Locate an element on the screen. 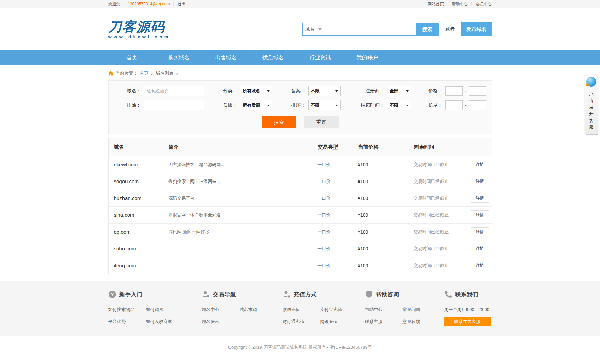 The width and height of the screenshot is (600, 364). footer-link: 如何搜索物品 is located at coordinates (127, 310).